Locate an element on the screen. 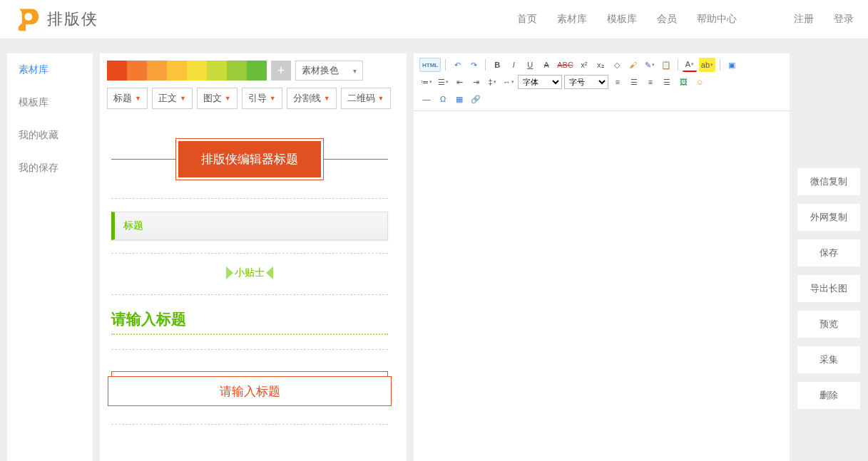 The image size is (868, 461). add-color-button: + is located at coordinates (281, 71).